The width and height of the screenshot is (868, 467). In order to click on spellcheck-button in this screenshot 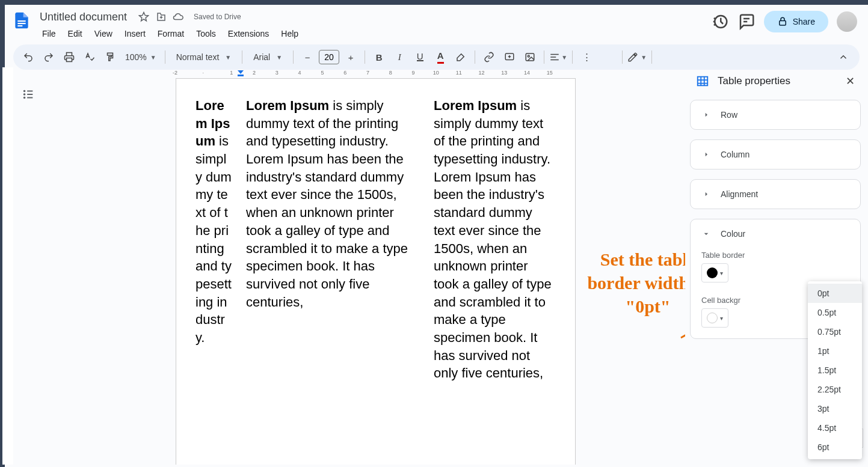, I will do `click(90, 57)`.